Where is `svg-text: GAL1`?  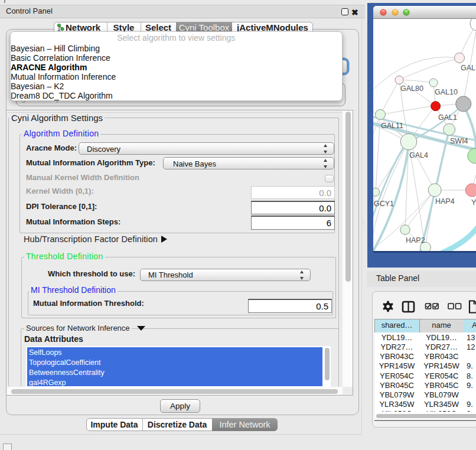 svg-text: GAL1 is located at coordinates (448, 118).